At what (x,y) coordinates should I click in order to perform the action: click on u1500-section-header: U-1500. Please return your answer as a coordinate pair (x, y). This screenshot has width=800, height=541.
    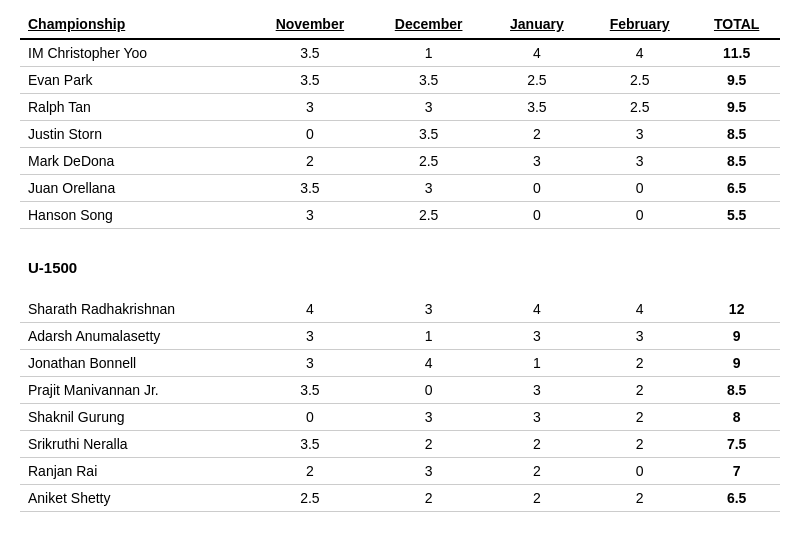
    Looking at the image, I should click on (400, 262).